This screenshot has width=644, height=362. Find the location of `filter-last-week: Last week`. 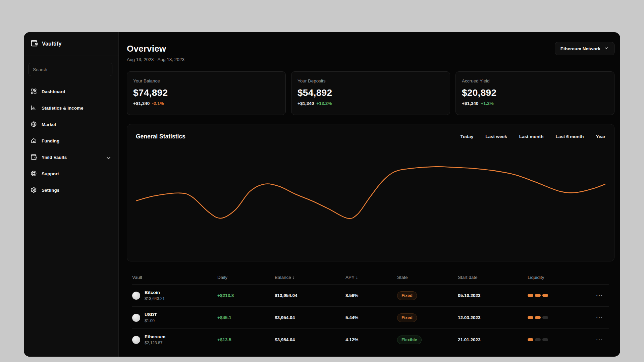

filter-last-week: Last week is located at coordinates (496, 137).